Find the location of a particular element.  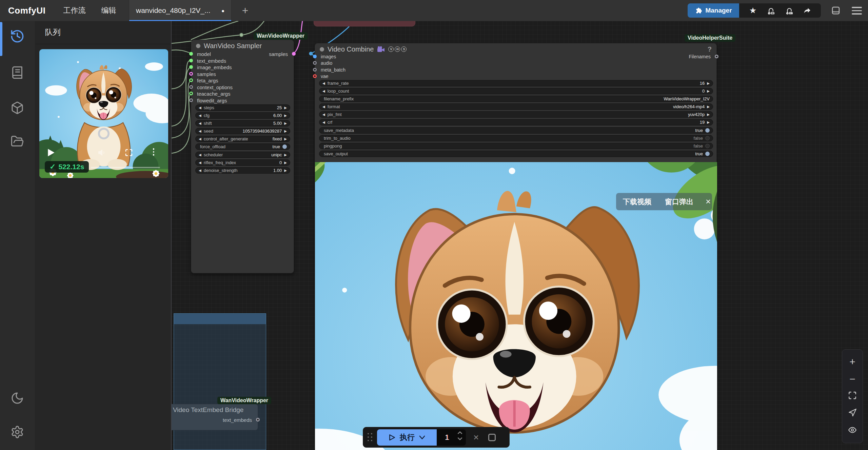

sidebar-item-model-library is located at coordinates (17, 108).